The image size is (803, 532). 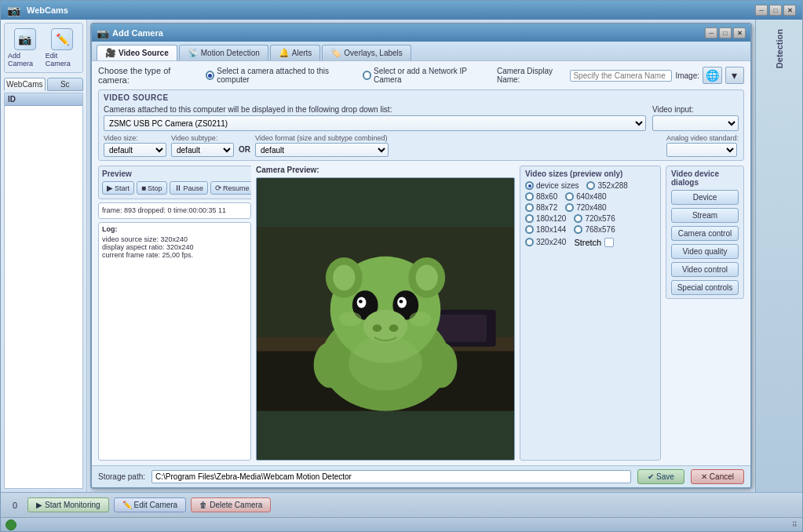 What do you see at coordinates (118, 188) in the screenshot?
I see `preview-start-button: ▶ Start` at bounding box center [118, 188].